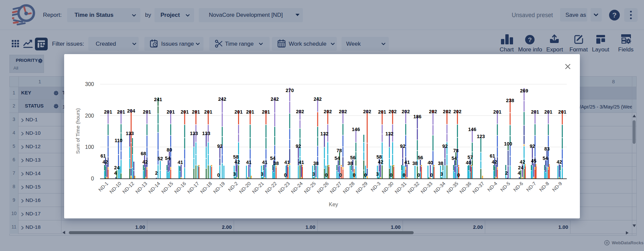 This screenshot has width=644, height=251. What do you see at coordinates (160, 159) in the screenshot?
I see `svg-text: 52` at bounding box center [160, 159].